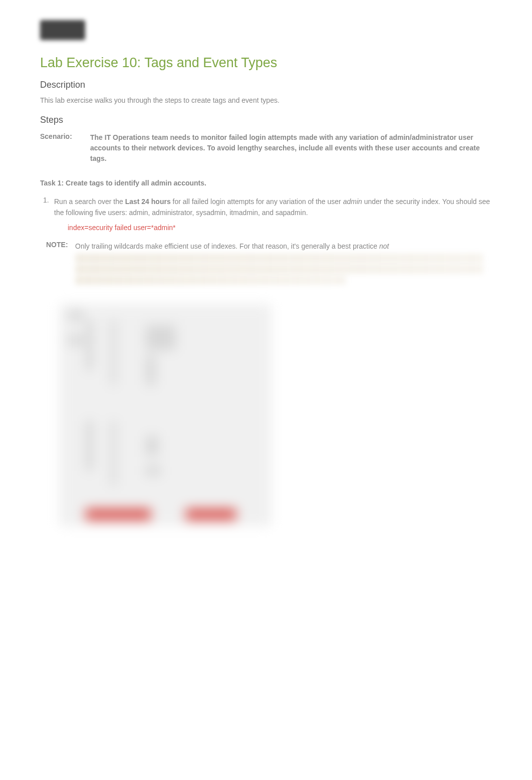  What do you see at coordinates (384, 246) in the screenshot?
I see `note-italic: not` at bounding box center [384, 246].